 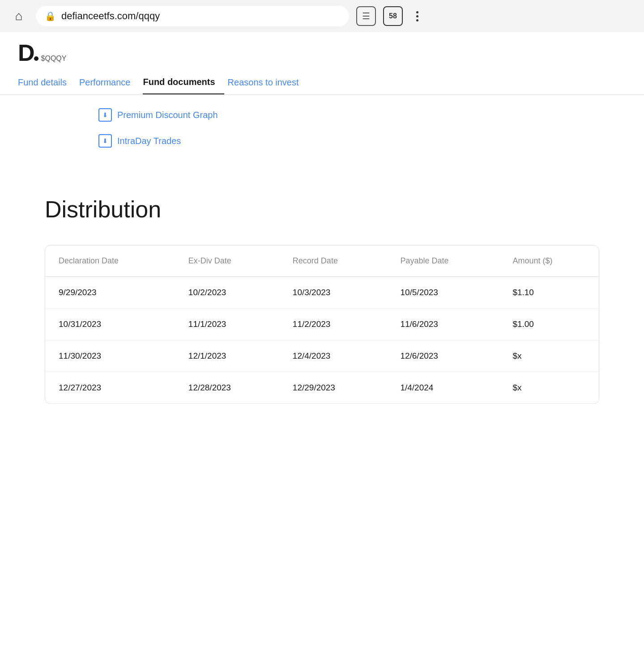 I want to click on table-cell-row0-col0: 9/29/2023, so click(x=110, y=292).